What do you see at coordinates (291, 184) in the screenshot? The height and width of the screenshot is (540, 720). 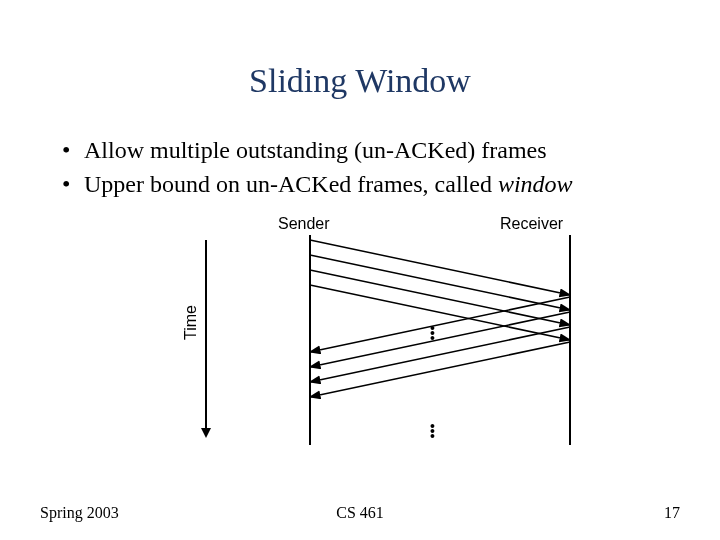 I see `bullet-text: Upper bound on un-ACKed frames, called` at bounding box center [291, 184].